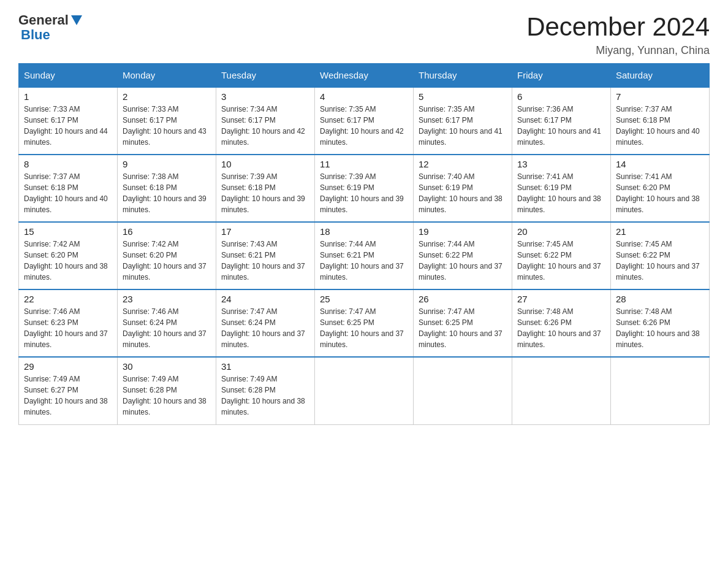 The image size is (728, 563). I want to click on day-info: Sunrise: 7:41 AM Sunset: 6:20 PM Dayligh…, so click(660, 193).